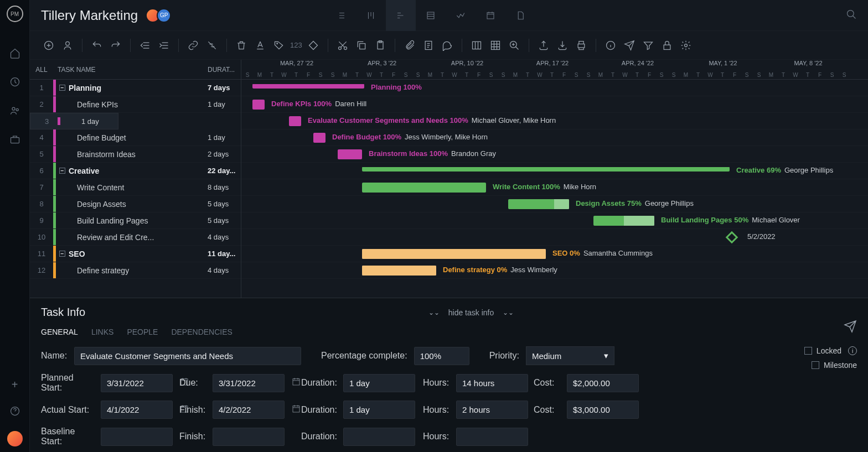  I want to click on view-list-icon, so click(341, 15).